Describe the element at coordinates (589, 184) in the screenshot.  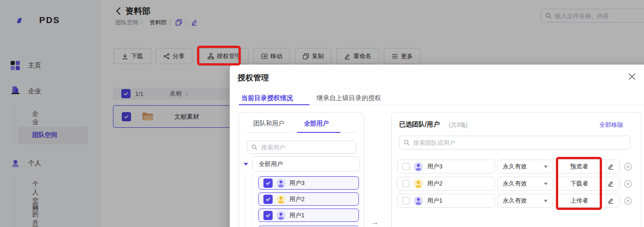
I see `role-control: 下载者` at that location.